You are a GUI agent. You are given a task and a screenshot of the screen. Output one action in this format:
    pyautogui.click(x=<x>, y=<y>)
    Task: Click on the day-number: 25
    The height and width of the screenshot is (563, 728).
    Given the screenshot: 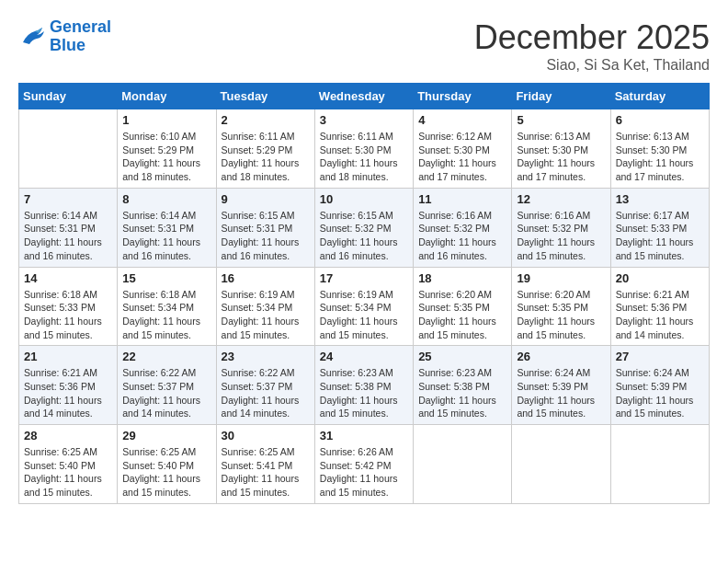 What is the action you would take?
    pyautogui.click(x=462, y=357)
    